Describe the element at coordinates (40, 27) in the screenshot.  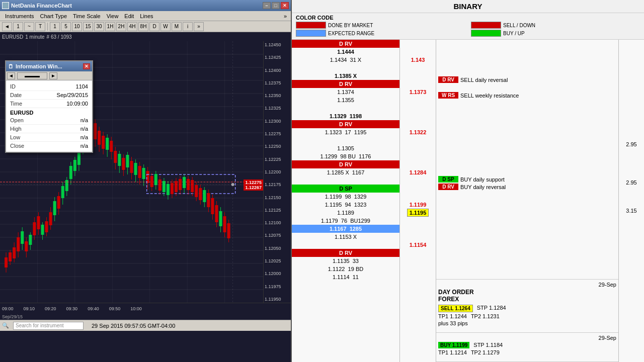
I see `toolbar-text-btn: T` at that location.